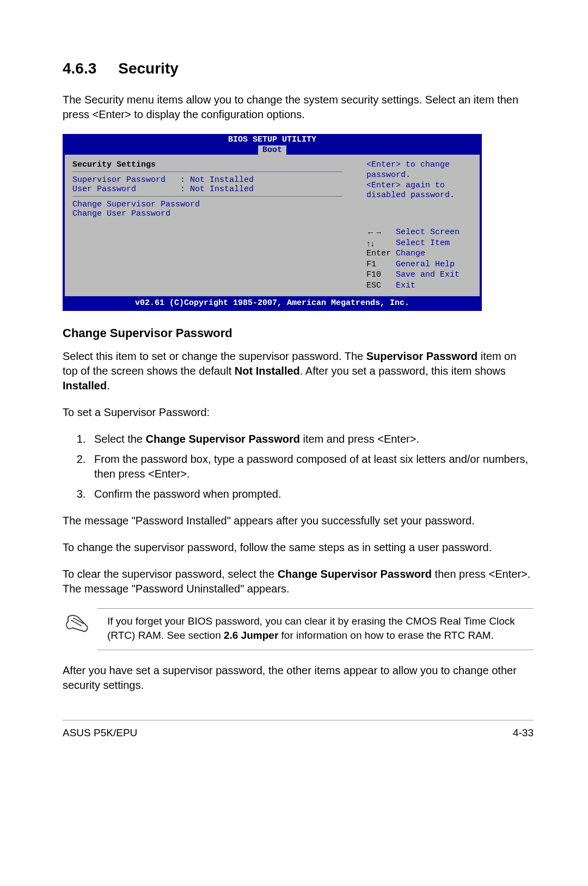 The width and height of the screenshot is (588, 886). I want to click on bios-utility-title: BIOS SETUP UTILITY, so click(272, 139).